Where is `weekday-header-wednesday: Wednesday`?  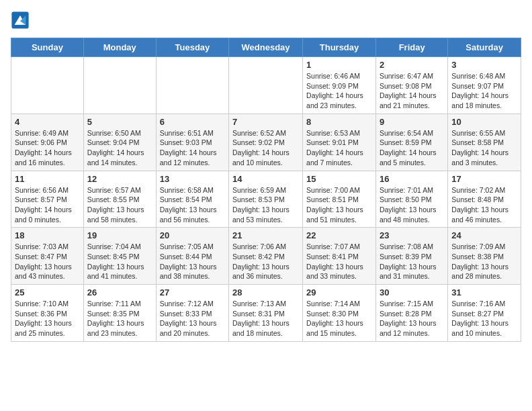 weekday-header-wednesday: Wednesday is located at coordinates (266, 48).